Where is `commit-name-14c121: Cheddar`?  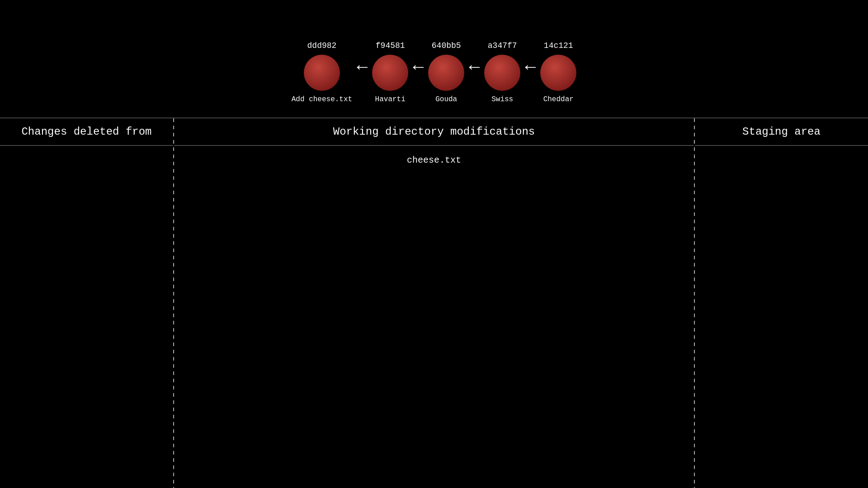 commit-name-14c121: Cheddar is located at coordinates (559, 99).